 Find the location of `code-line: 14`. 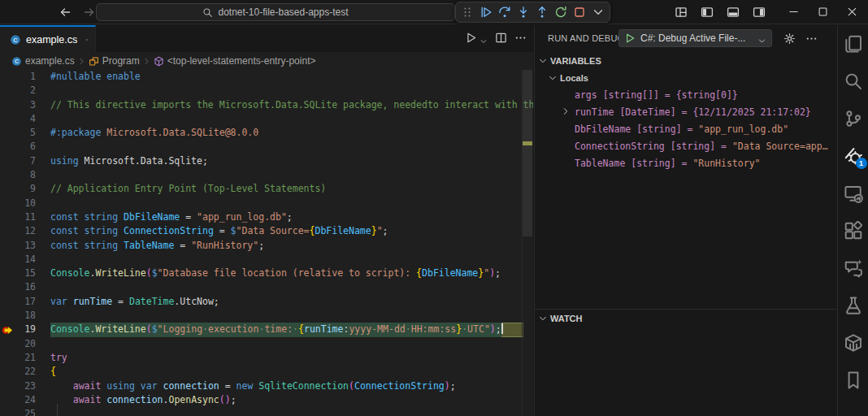

code-line: 14 is located at coordinates (267, 260).